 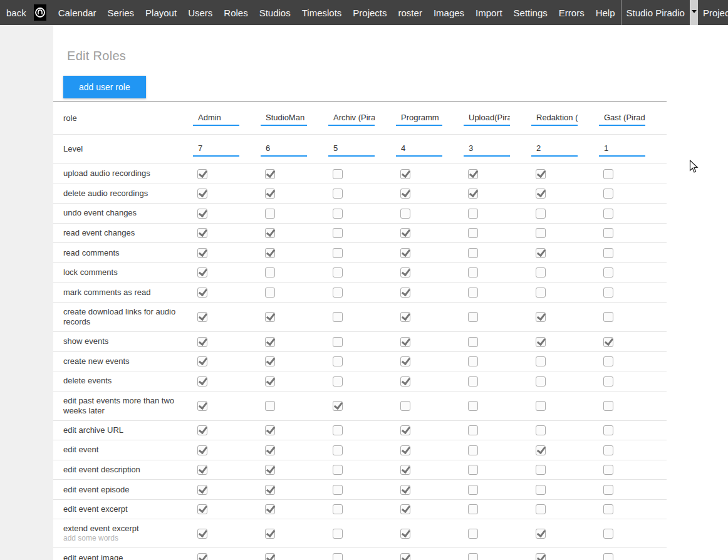 I want to click on nav-item-calendar: Calendar, so click(x=78, y=13).